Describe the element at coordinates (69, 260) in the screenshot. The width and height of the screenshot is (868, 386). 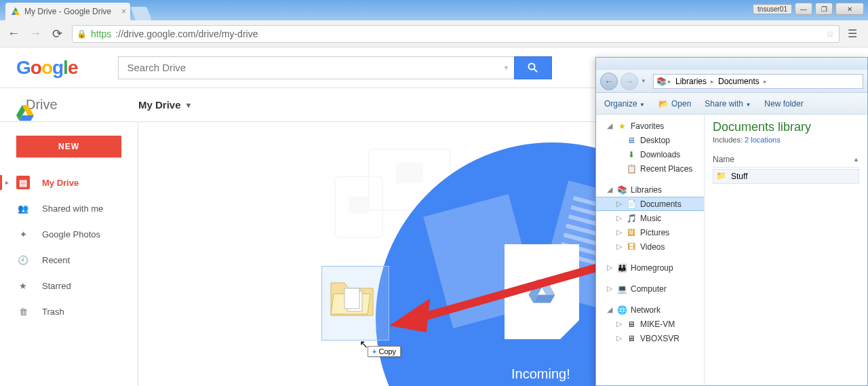
I see `sidebar-item-recent: 🕘Recent` at that location.